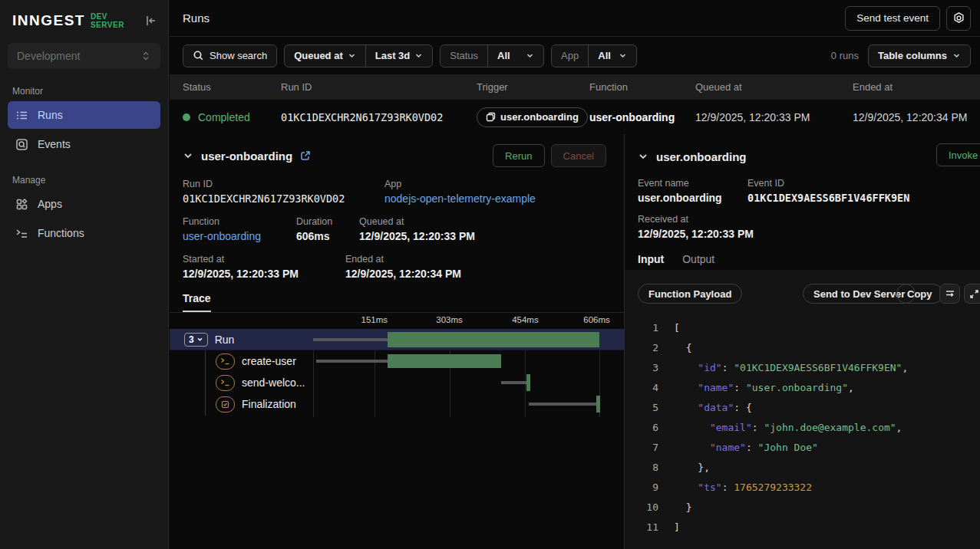 The image size is (980, 549). What do you see at coordinates (612, 56) in the screenshot?
I see `app-filter-dropdown: All` at bounding box center [612, 56].